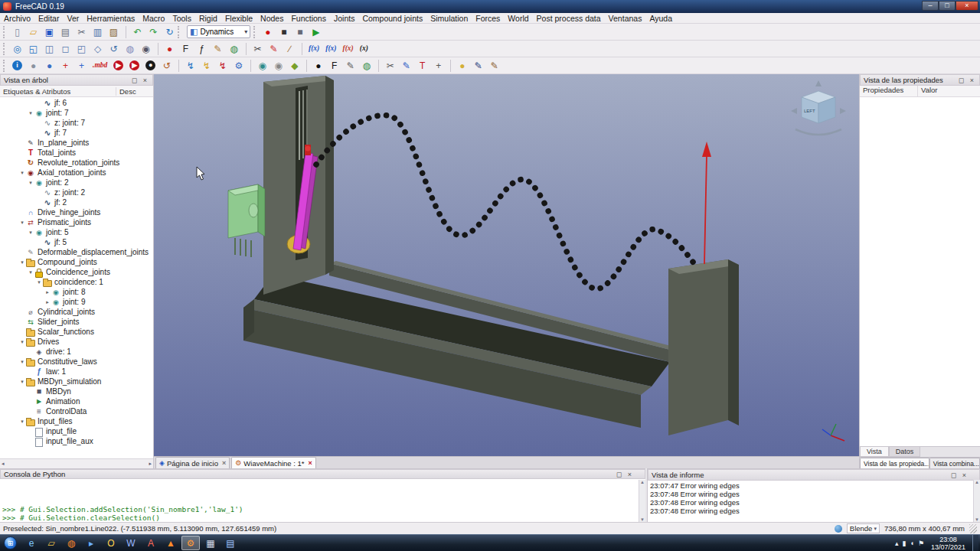 The width and height of the screenshot is (980, 551). Describe the element at coordinates (488, 18) in the screenshot. I see `menu-item: Forces` at that location.